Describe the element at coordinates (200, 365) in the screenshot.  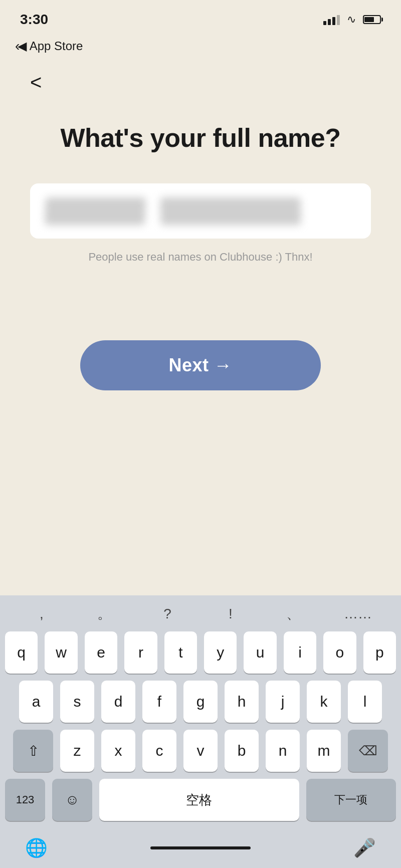
I see `next-button-label: Next →` at that location.